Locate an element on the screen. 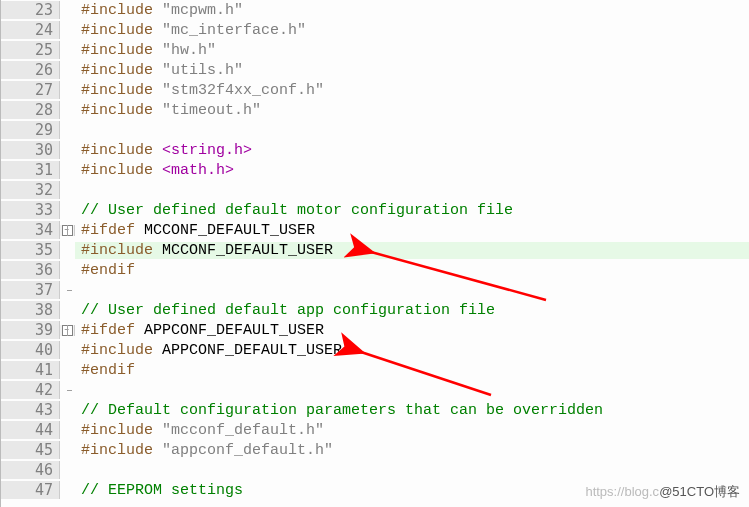  line-number: 42 is located at coordinates (30, 390).